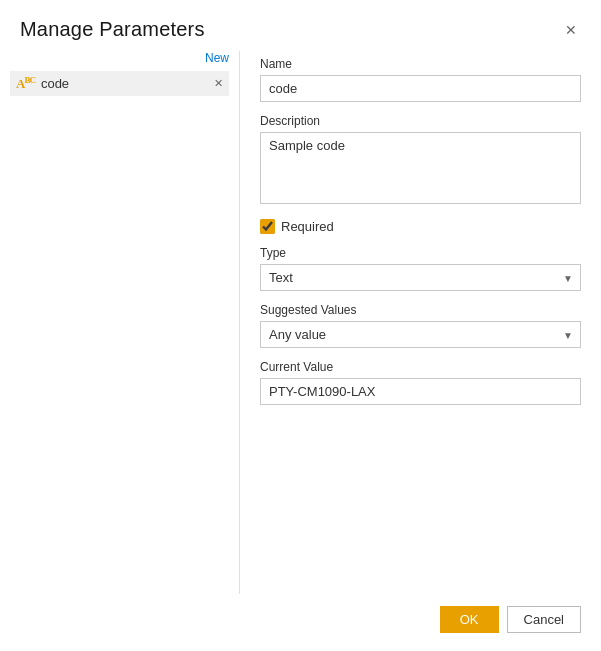  Describe the element at coordinates (420, 226) in the screenshot. I see `required-row: Required` at that location.